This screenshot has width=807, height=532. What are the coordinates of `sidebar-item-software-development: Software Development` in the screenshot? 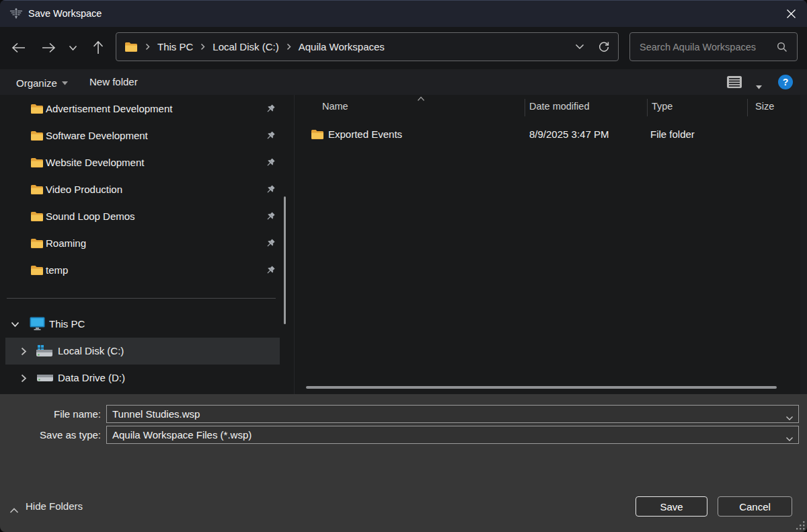 It's located at (141, 136).